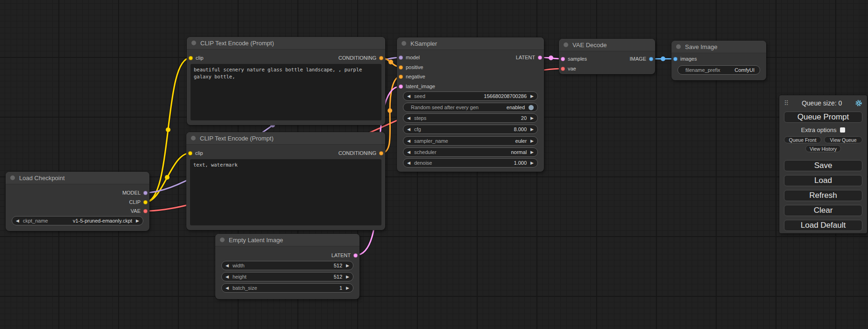 Image resolution: width=868 pixels, height=329 pixels. What do you see at coordinates (531, 107) in the screenshot?
I see `toggle-on-icon` at bounding box center [531, 107].